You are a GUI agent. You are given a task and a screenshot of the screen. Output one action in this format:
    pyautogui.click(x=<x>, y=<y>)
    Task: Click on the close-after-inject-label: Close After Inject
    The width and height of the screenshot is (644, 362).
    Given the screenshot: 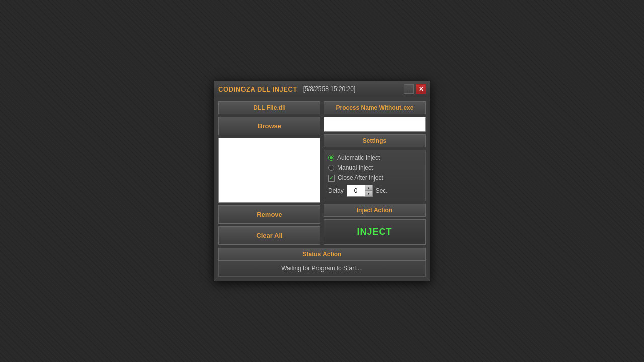 What is the action you would take?
    pyautogui.click(x=360, y=178)
    